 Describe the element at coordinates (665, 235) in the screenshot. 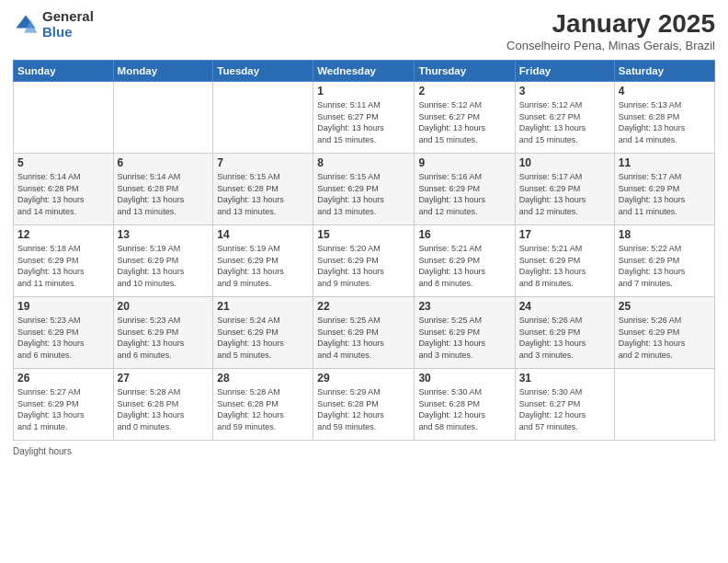

I see `day-number: 18` at that location.